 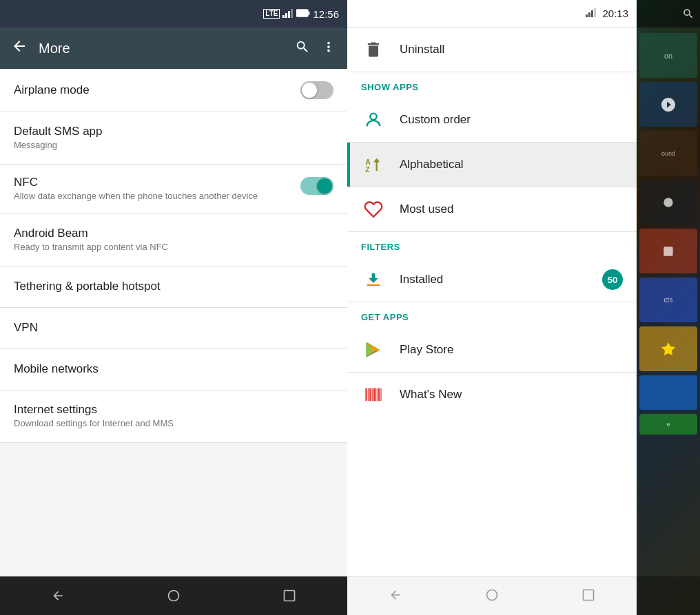 I want to click on time-right: 20:13, so click(x=615, y=14).